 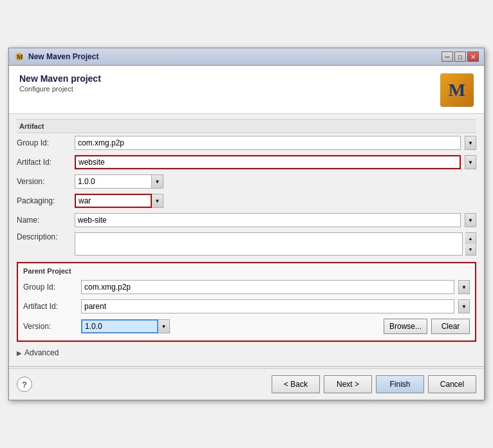 I want to click on parent-artifact-id-label: Artifact Id:, so click(x=52, y=306).